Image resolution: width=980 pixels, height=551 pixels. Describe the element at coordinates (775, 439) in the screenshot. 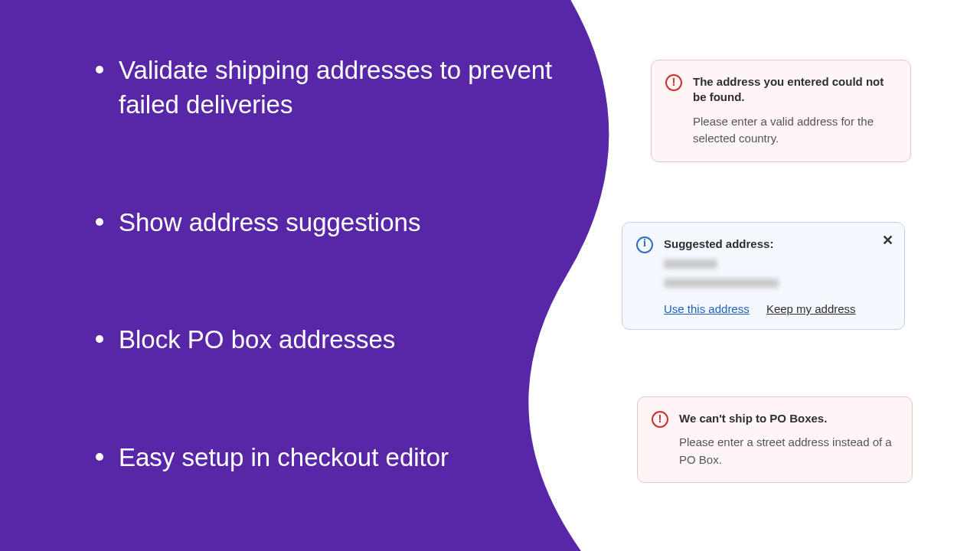

I see `alert-po-box: We can't ship to PO Boxes. Please enter …` at that location.